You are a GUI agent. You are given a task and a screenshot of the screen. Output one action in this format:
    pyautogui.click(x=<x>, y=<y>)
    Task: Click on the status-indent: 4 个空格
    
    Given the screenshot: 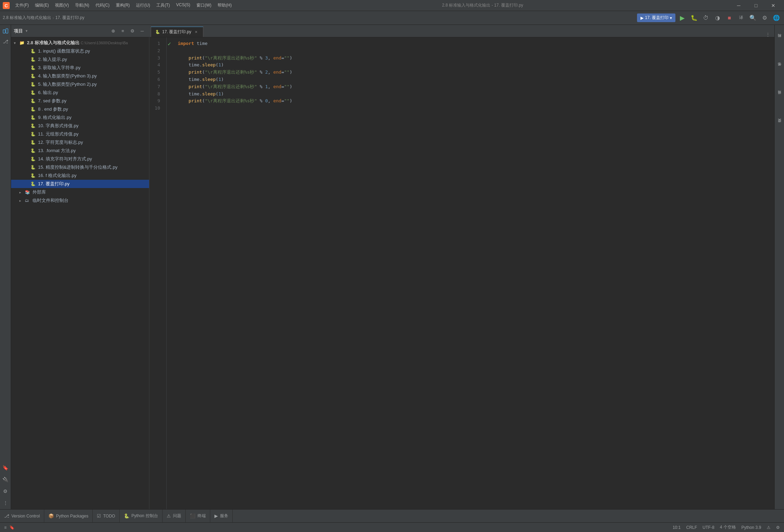 What is the action you would take?
    pyautogui.click(x=728, y=528)
    